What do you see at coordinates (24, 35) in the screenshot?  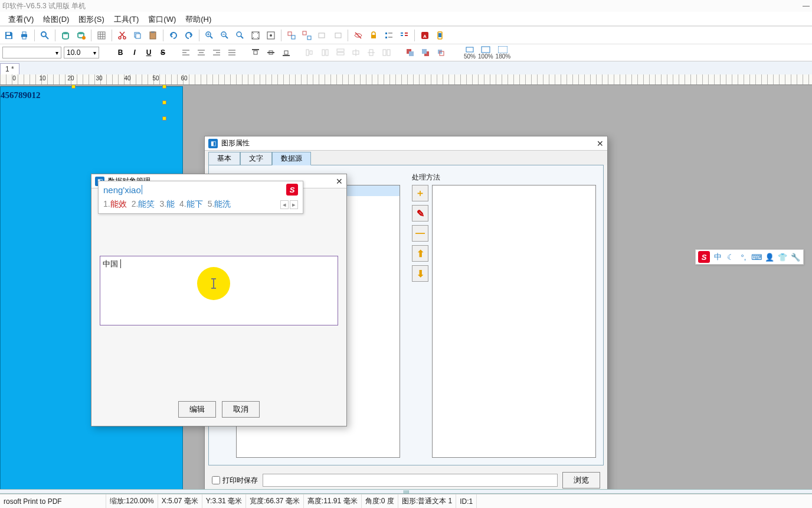 I see `print-icon` at bounding box center [24, 35].